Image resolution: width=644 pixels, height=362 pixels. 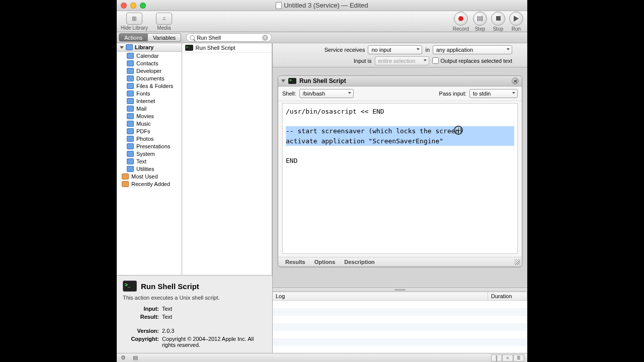 What do you see at coordinates (149, 161) in the screenshot?
I see `library-item: Text` at bounding box center [149, 161].